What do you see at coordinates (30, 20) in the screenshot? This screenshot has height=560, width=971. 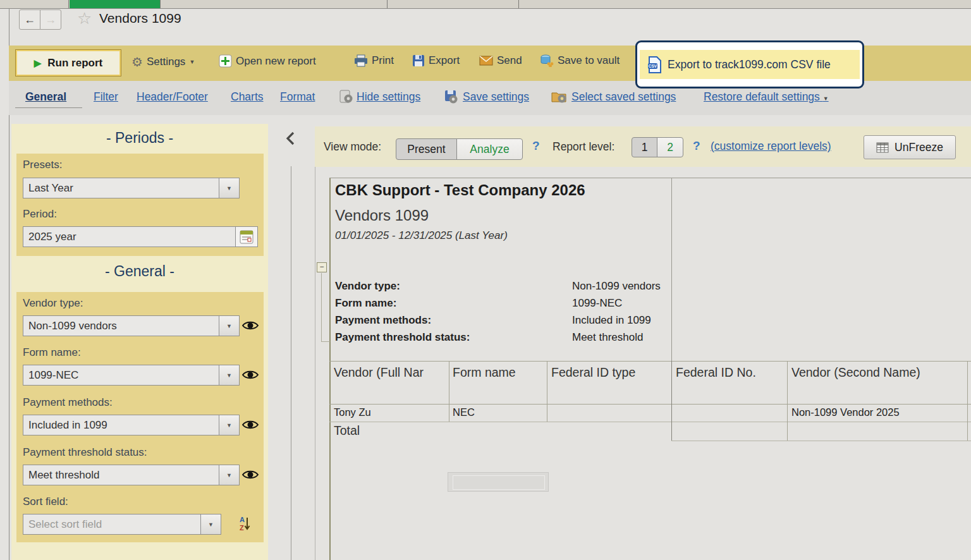 I see `back-arrow-icon: ←` at bounding box center [30, 20].